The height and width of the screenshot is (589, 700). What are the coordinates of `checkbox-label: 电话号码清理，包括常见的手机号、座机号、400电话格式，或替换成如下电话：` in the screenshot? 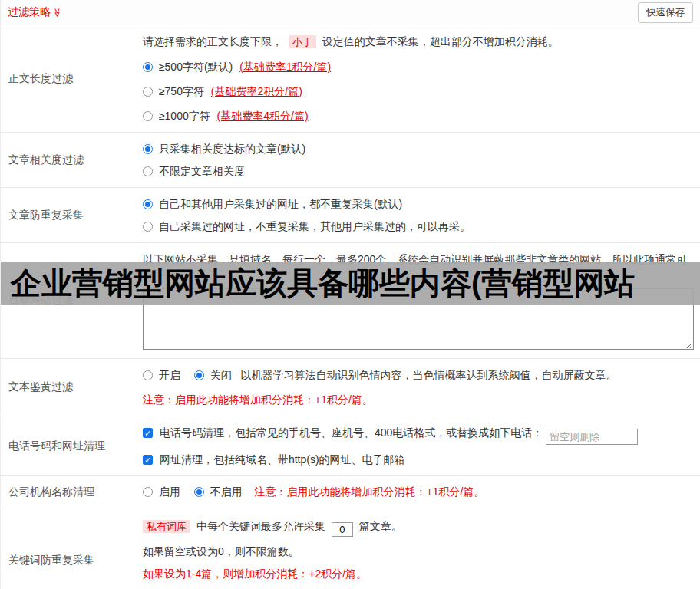 It's located at (352, 433).